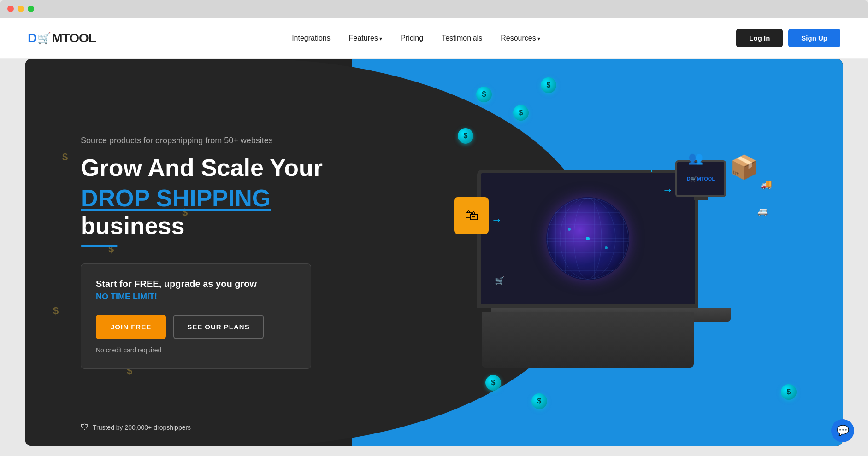 The width and height of the screenshot is (868, 456). Describe the element at coordinates (520, 38) in the screenshot. I see `nav-link-resources: Resources` at that location.